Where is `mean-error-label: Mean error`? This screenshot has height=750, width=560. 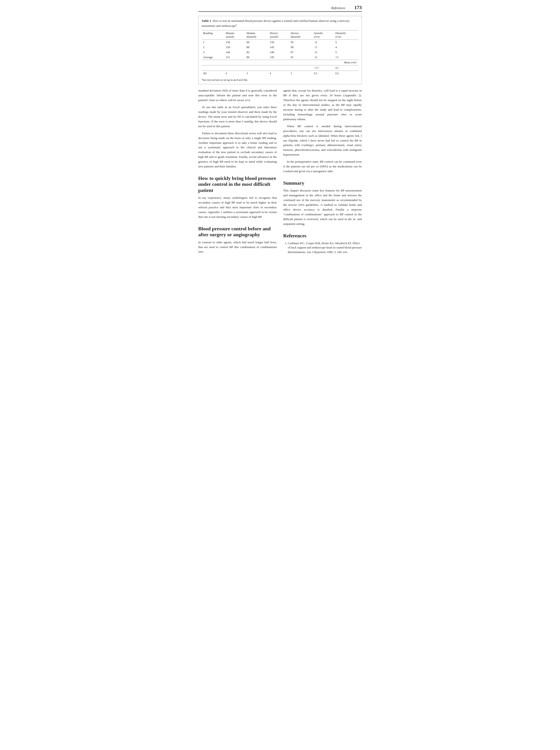 mean-error-label: Mean error is located at coordinates (336, 63).